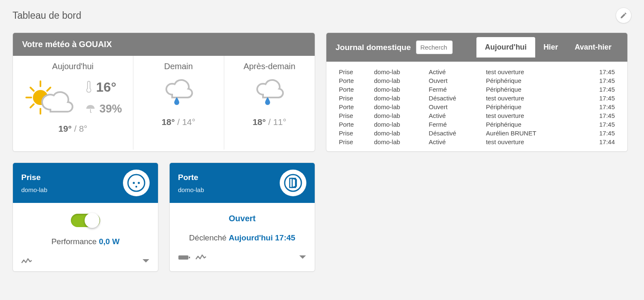  Describe the element at coordinates (242, 218) in the screenshot. I see `door-state: Ouvert` at that location.